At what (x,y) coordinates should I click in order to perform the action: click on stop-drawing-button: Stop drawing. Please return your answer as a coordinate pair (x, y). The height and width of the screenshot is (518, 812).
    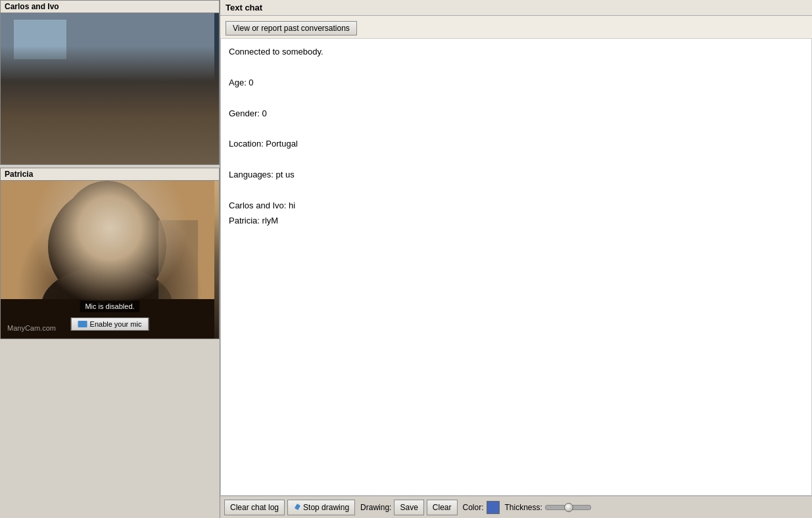
    Looking at the image, I should click on (321, 507).